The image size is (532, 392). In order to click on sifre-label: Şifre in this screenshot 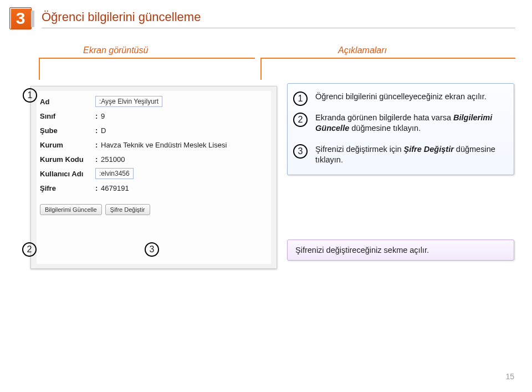, I will do `click(68, 189)`.